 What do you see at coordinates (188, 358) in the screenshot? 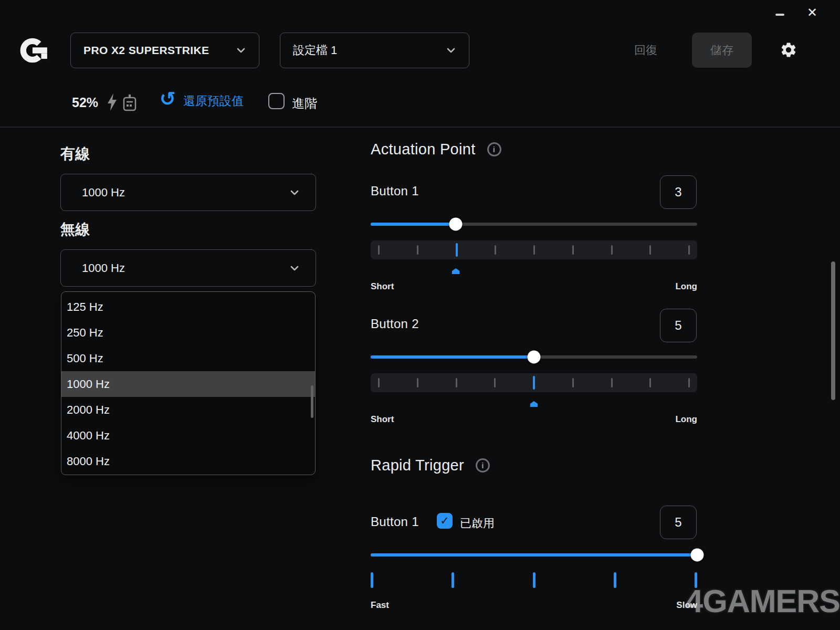
I see `dropdown-option: 500 Hz` at bounding box center [188, 358].